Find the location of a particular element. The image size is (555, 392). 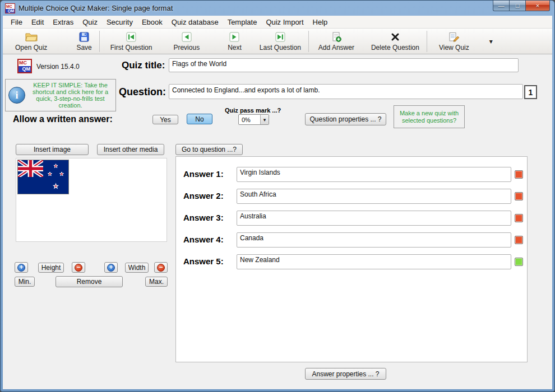

pass-mark-label: Quiz pass mark ...? is located at coordinates (253, 110).